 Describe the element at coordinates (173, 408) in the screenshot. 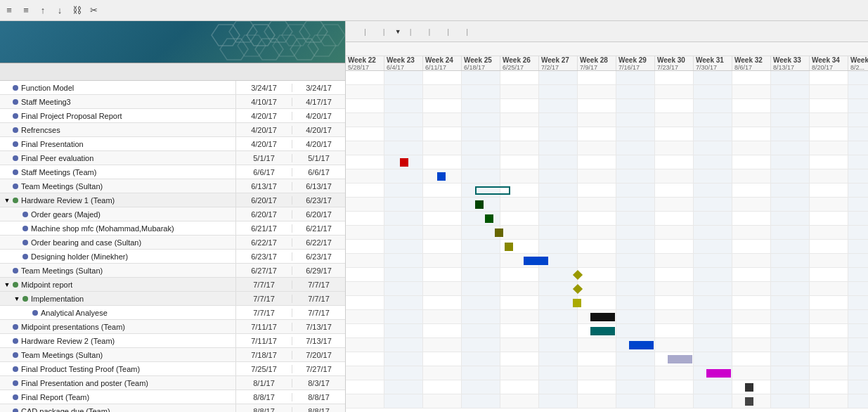

I see `task-row: CAD package due (Team) 8/8/17 8/8/17` at that location.